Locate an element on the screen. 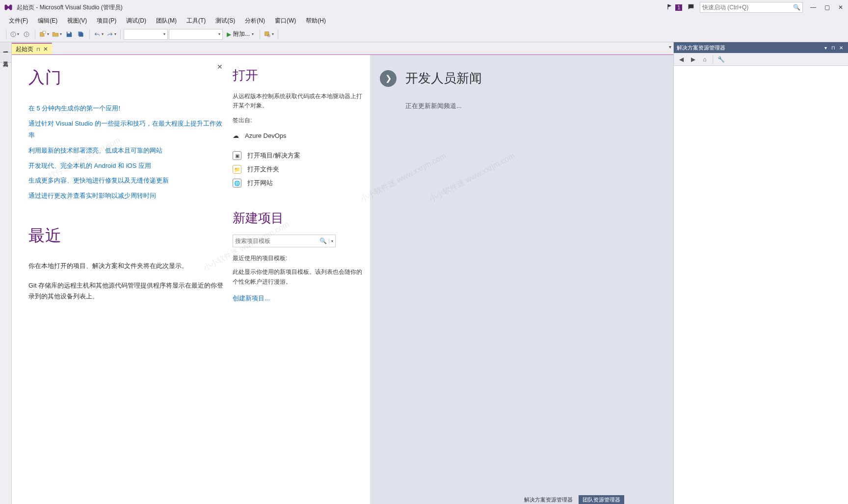 This screenshot has width=848, height=504. new-project-button is located at coordinates (44, 34).